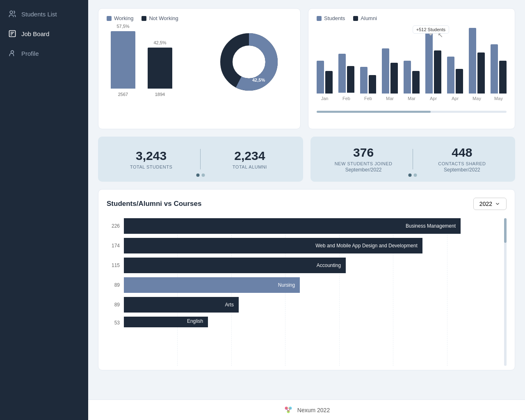 Image resolution: width=525 pixels, height=420 pixels. What do you see at coordinates (151, 159) in the screenshot?
I see `stat-total-students: 3,243 TOTAL STUDENTS` at bounding box center [151, 159].